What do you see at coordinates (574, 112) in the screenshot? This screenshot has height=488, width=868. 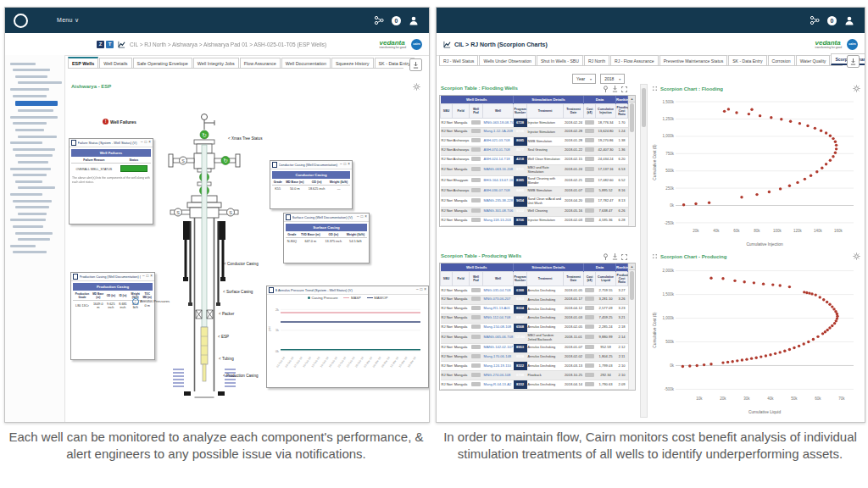 I see `column-header: Treatment Date` at bounding box center [574, 112].